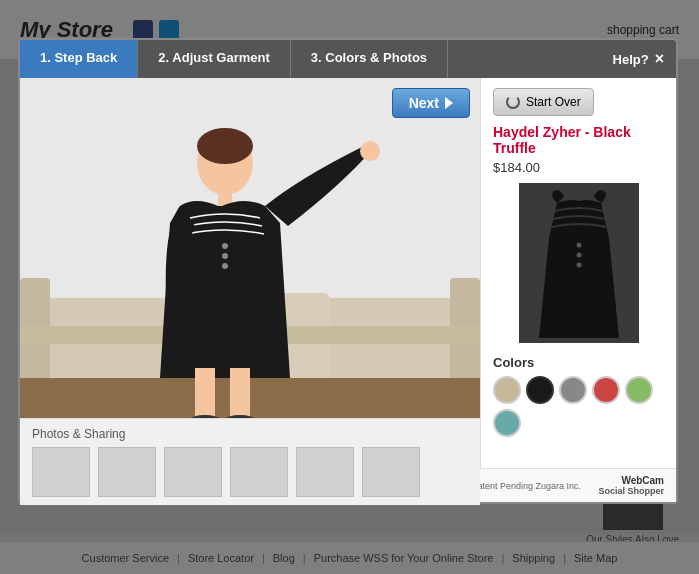 Image resolution: width=699 pixels, height=574 pixels. I want to click on start-over-button: Start Over, so click(544, 102).